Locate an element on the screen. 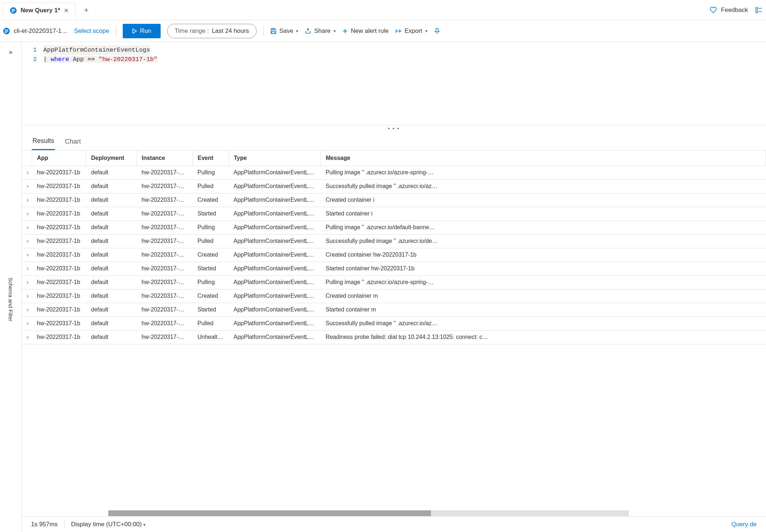  cell: Pulling image " .azurecr.io/azure-spring… is located at coordinates (543, 282).